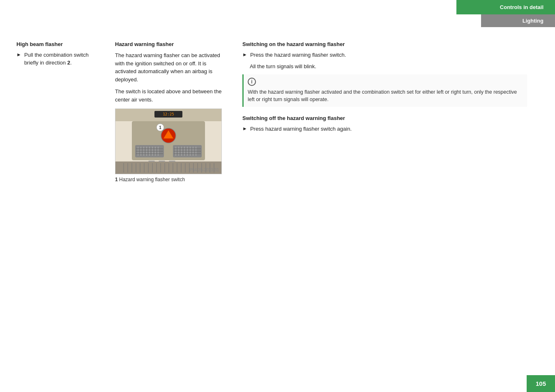  What do you see at coordinates (170, 44) in the screenshot?
I see `hazard-title: Hazard warning flasher` at bounding box center [170, 44].